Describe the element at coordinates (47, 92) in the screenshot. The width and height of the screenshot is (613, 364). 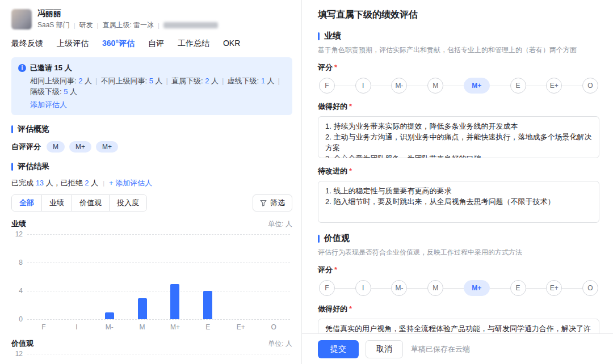
I see `breakdown-label: 隔级下级:` at that location.